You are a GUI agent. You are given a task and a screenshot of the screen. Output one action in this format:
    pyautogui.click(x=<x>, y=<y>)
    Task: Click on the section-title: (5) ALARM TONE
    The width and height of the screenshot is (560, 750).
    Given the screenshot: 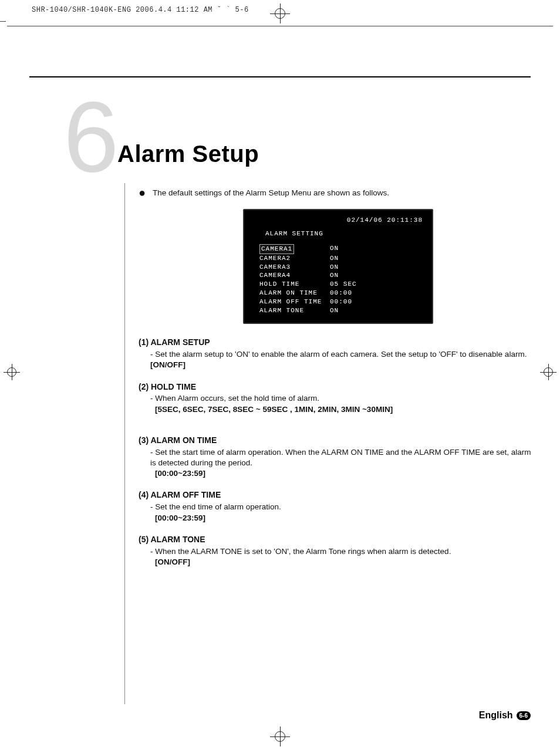 What is the action you would take?
    pyautogui.click(x=338, y=540)
    